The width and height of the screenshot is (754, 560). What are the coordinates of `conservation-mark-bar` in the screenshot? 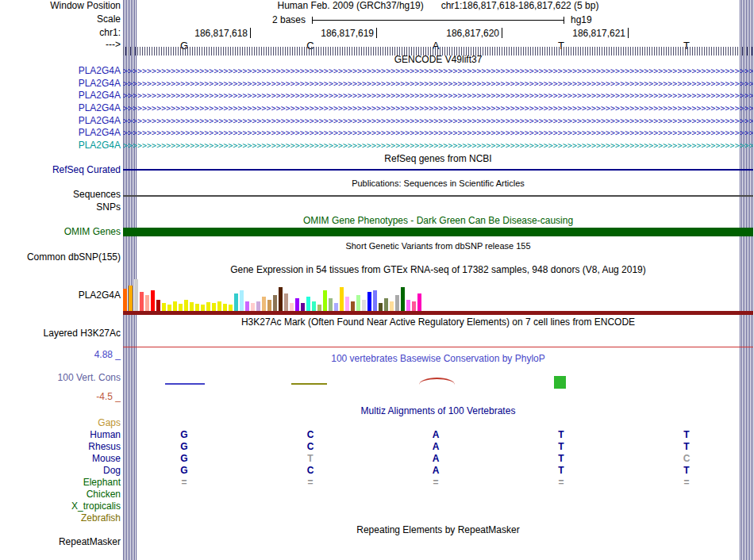 It's located at (560, 382).